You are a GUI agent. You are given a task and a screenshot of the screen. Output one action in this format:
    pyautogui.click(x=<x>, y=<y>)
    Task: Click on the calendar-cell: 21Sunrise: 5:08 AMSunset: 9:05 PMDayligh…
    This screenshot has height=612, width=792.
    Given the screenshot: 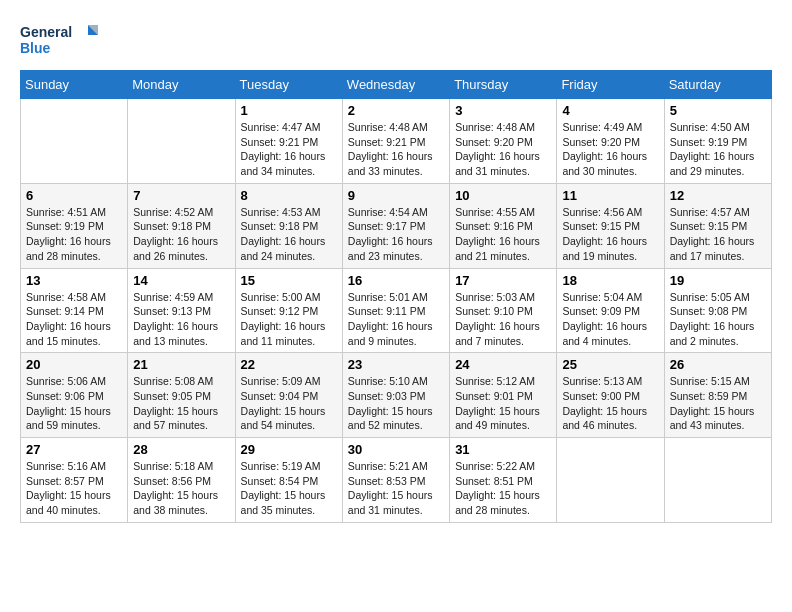 What is the action you would take?
    pyautogui.click(x=182, y=396)
    